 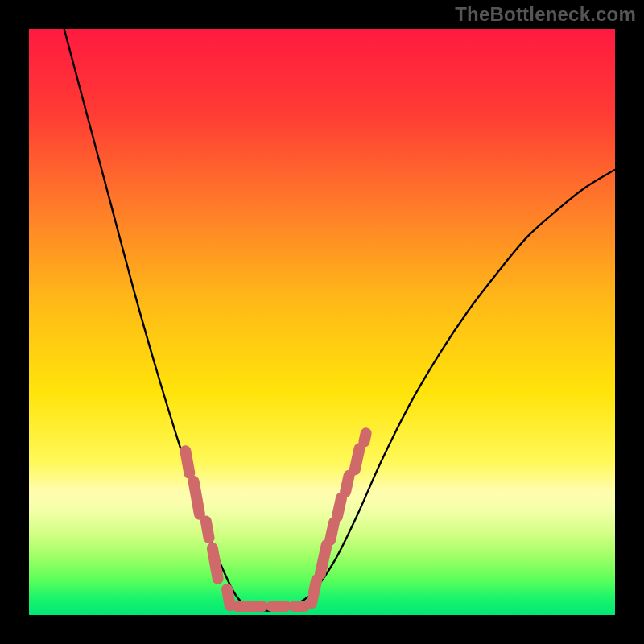 I want to click on watermark-text: TheBottleneck.com, so click(x=546, y=14).